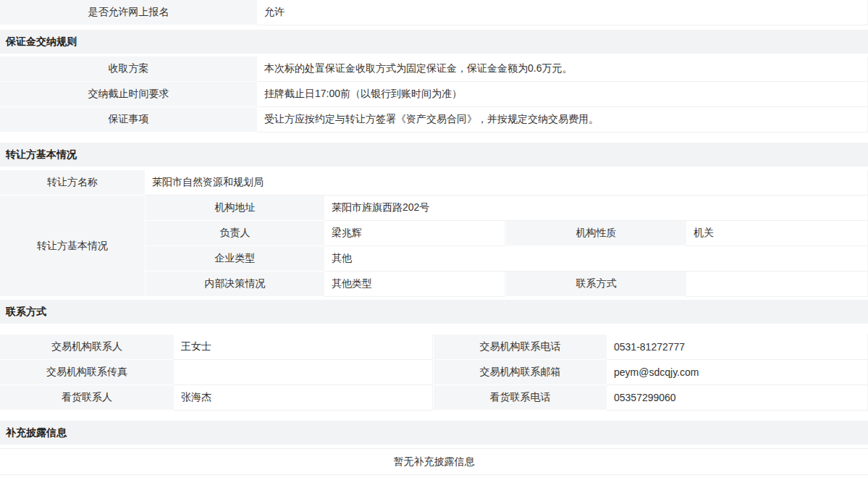 This screenshot has width=868, height=483. Describe the element at coordinates (129, 120) in the screenshot. I see `guarantee-items-label: 保证事项` at that location.